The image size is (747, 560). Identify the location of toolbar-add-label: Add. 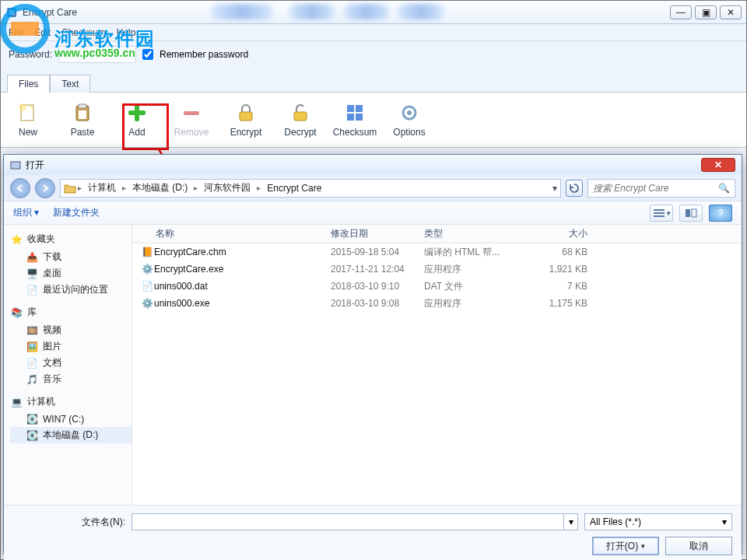
(137, 132).